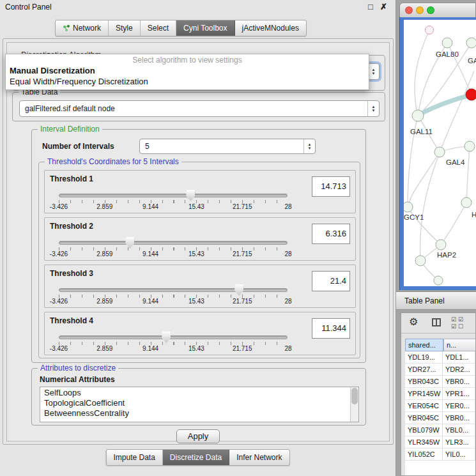 Image resolution: width=476 pixels, height=476 pixels. Describe the element at coordinates (354, 404) in the screenshot. I see `attributes-scrollbar` at that location.